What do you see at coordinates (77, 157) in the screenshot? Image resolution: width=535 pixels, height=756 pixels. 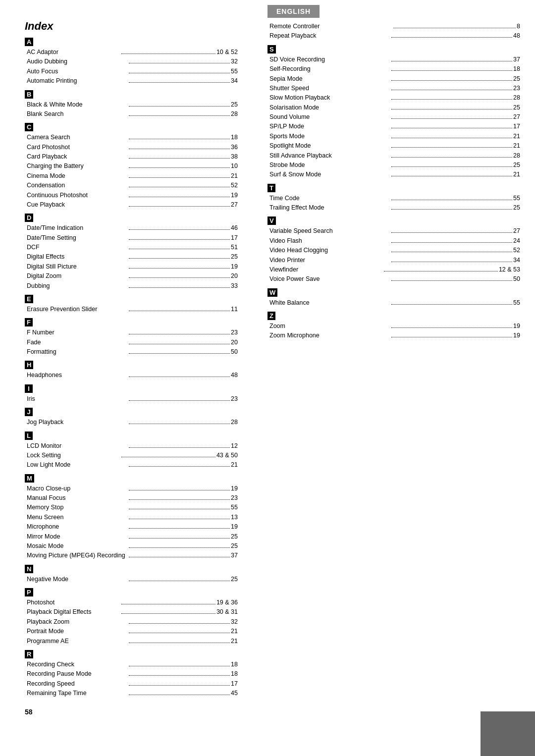 I see `entry-name: Card Playback` at bounding box center [77, 157].